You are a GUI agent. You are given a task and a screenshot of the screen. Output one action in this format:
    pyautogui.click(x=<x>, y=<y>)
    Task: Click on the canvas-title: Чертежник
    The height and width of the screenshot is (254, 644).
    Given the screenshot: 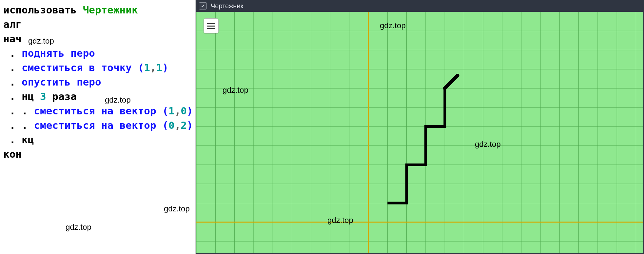 What is the action you would take?
    pyautogui.click(x=227, y=6)
    